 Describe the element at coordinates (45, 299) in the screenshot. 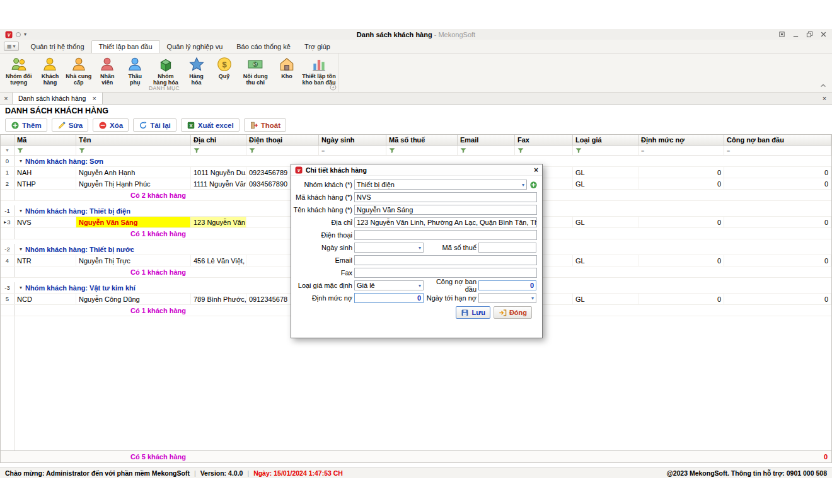

I see `cell-ma: NCD` at that location.